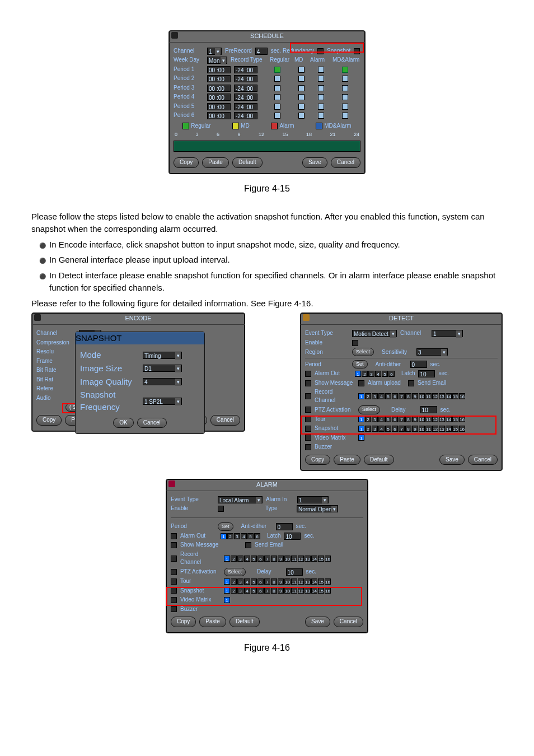  I want to click on alm-latch-input: 10, so click(292, 536).